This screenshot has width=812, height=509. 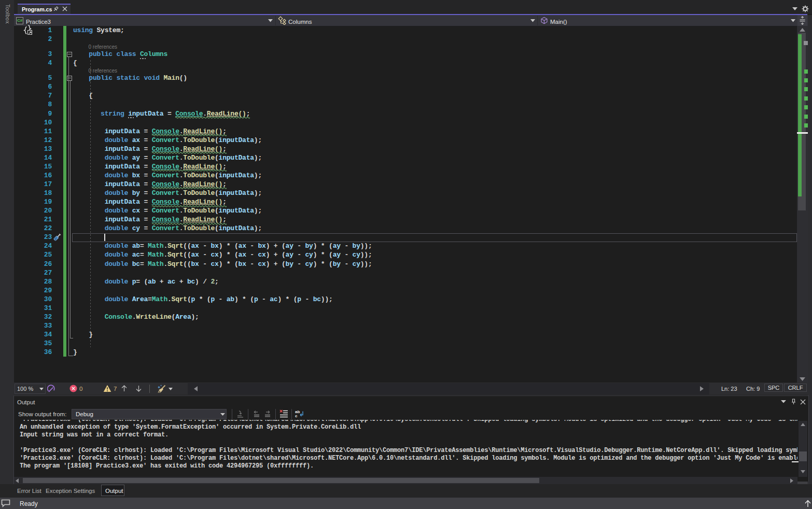 I want to click on svg-text: c, so click(x=297, y=416).